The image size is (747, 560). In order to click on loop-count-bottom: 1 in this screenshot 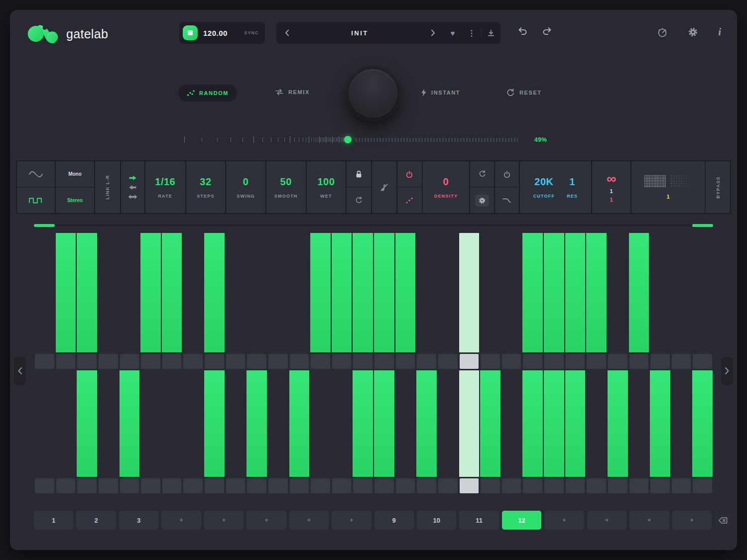, I will do `click(611, 200)`.